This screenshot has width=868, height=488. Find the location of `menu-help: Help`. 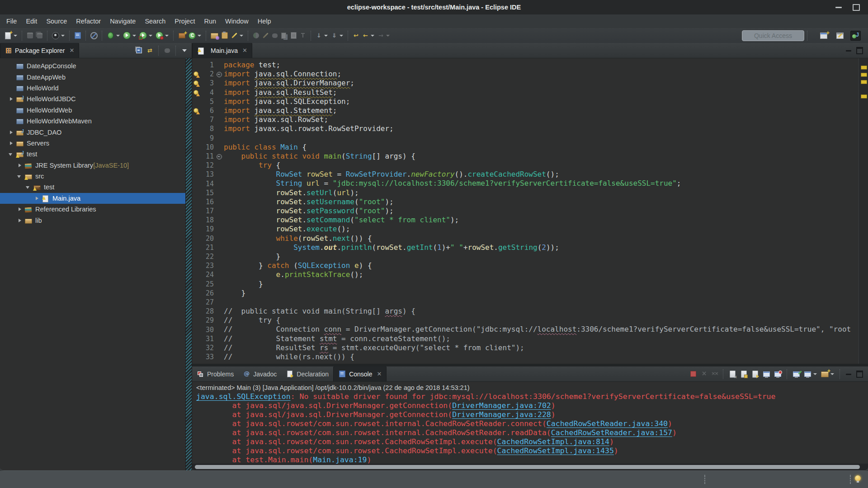

menu-help: Help is located at coordinates (264, 21).